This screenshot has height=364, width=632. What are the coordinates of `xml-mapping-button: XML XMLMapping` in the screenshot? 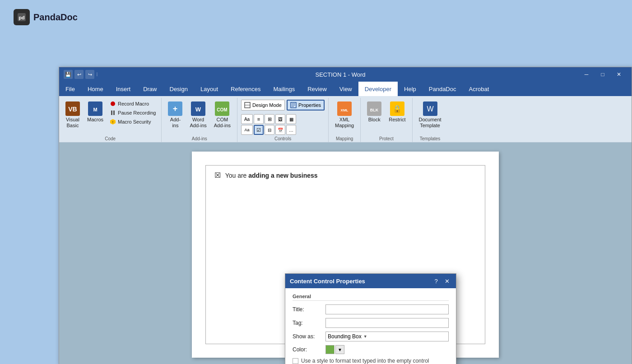 It's located at (344, 115).